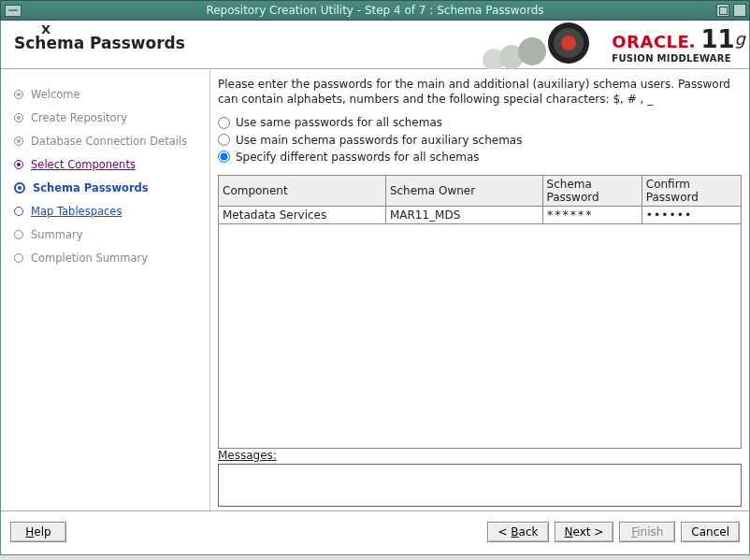  What do you see at coordinates (46, 30) in the screenshot?
I see `close-icon: X` at bounding box center [46, 30].